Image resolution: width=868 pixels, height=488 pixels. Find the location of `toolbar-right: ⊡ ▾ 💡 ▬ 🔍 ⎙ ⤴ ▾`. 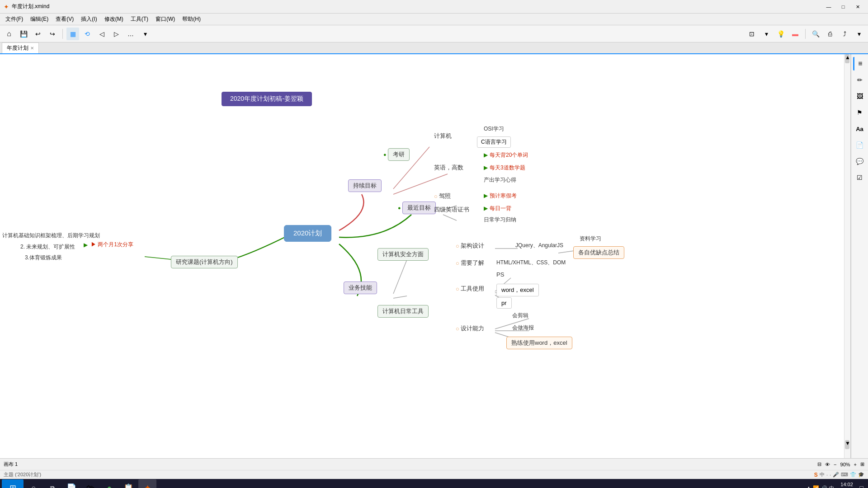

toolbar-right: ⊡ ▾ 💡 ▬ 🔍 ⎙ ⤴ ▾ is located at coordinates (806, 34).